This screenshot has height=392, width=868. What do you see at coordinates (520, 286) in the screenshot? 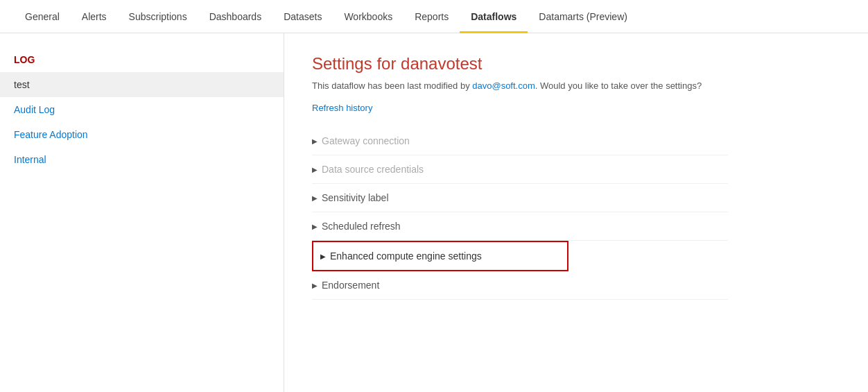
I see `accordion-endorsement: ▶ Endorsement` at bounding box center [520, 286].